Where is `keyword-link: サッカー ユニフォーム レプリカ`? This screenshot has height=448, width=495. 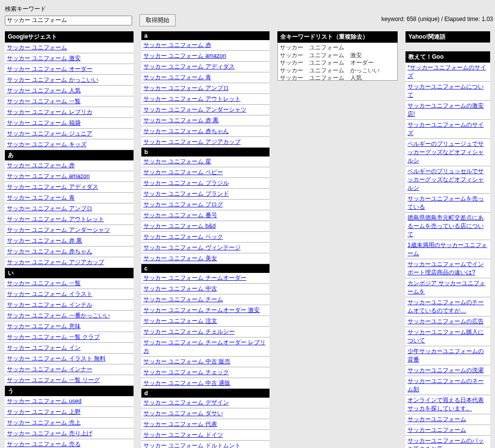
keyword-link: サッカー ユニフォーム レプリカ is located at coordinates (50, 112).